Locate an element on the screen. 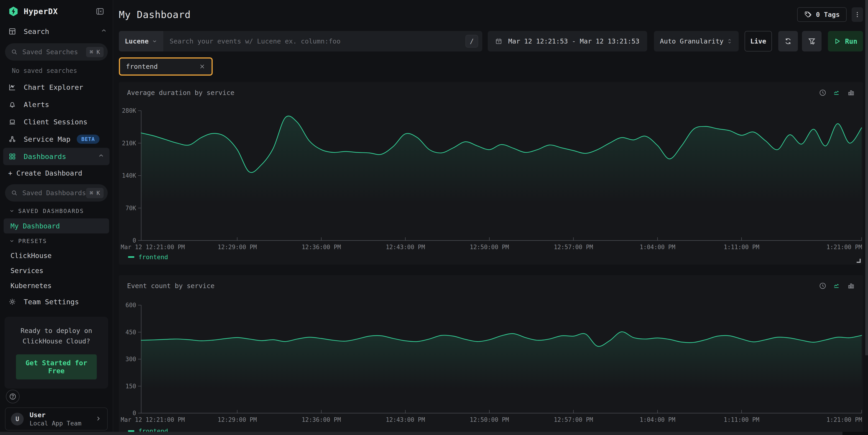 The image size is (868, 435). y-axis-tick-label: 280K is located at coordinates (129, 111).